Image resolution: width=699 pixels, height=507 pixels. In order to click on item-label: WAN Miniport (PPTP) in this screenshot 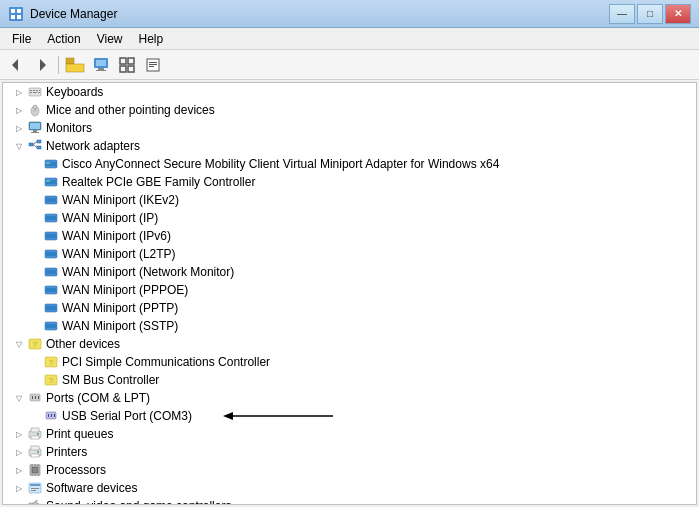, I will do `click(120, 308)`.